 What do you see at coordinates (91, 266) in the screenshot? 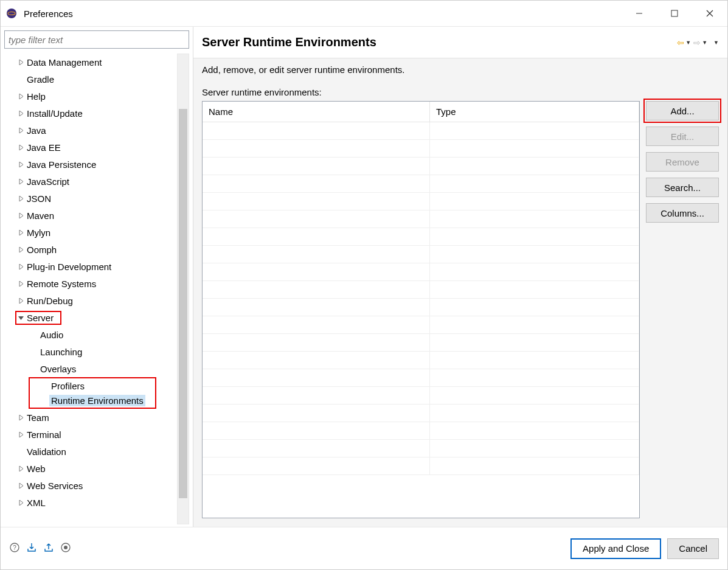
I see `tree-item-plug-in-development: Plug-in Development` at bounding box center [91, 266].